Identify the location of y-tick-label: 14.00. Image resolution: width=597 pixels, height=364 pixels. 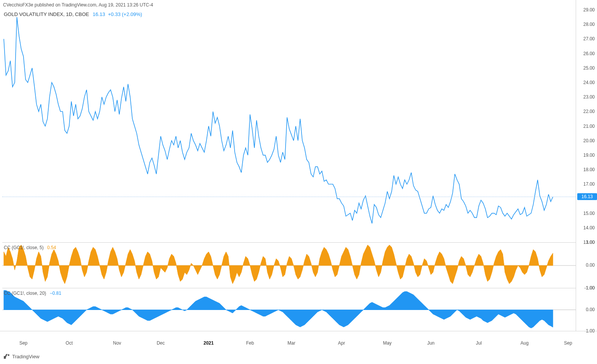
(589, 228).